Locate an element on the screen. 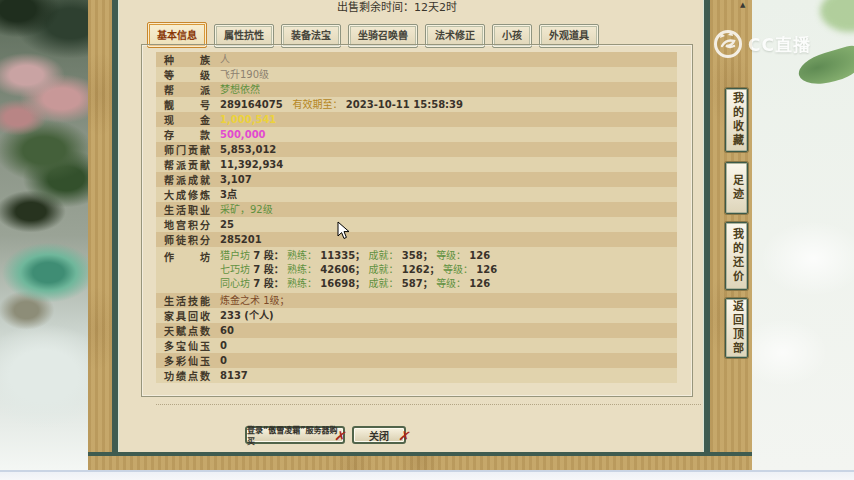  row-label: 家具回收 is located at coordinates (187, 316).